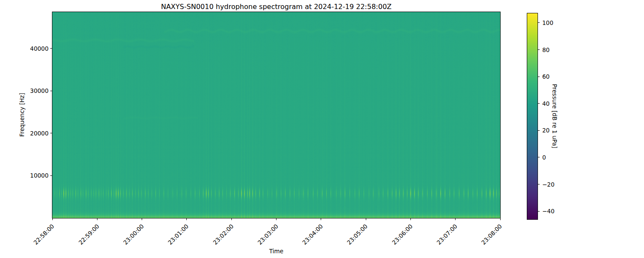 This screenshot has width=644, height=258. What do you see at coordinates (33, 91) in the screenshot?
I see `y-tick-label: 30000` at bounding box center [33, 91].